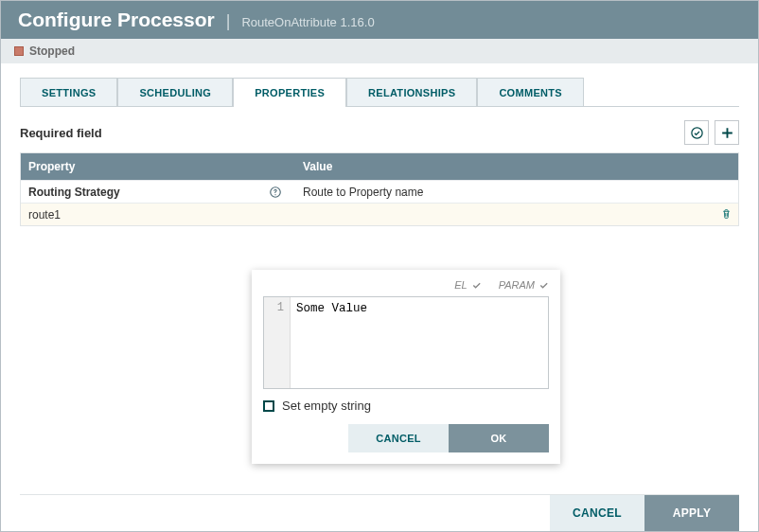 The image size is (759, 532). Describe the element at coordinates (468, 285) in the screenshot. I see `el-supported-flag: EL` at that location.